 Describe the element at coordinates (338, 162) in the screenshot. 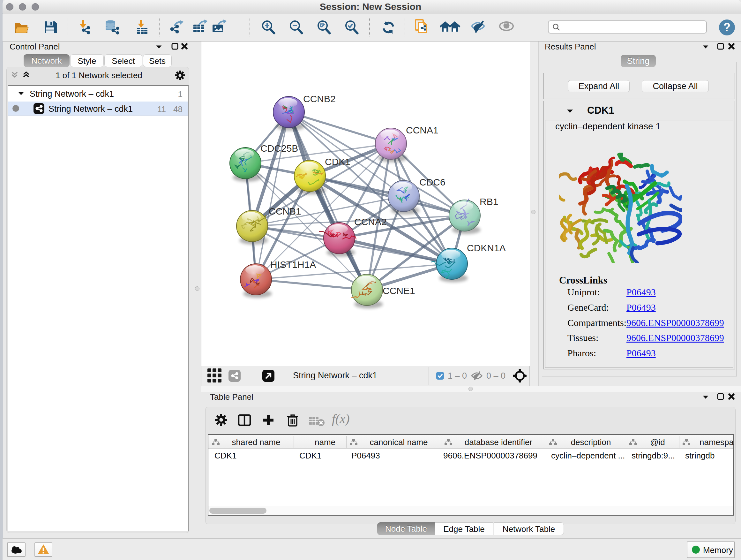

I see `svg-text: CDK1` at that location.